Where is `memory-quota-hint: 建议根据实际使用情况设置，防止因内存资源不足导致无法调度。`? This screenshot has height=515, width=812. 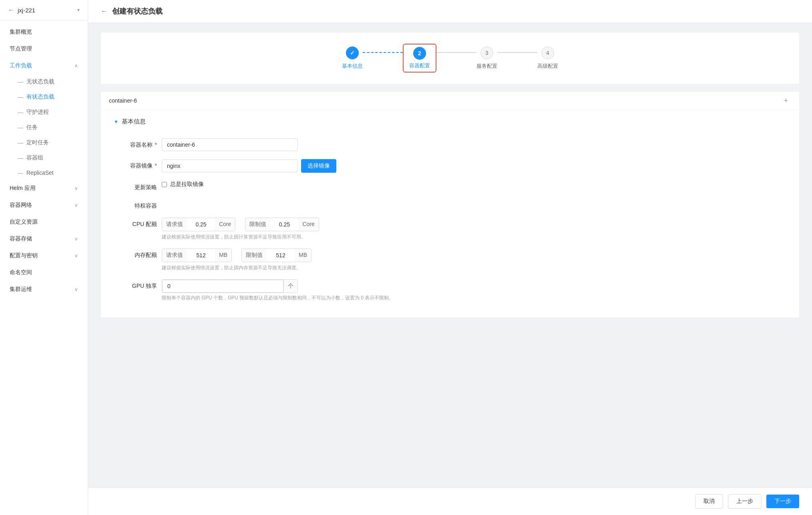
memory-quota-hint: 建议根据实际使用情况设置，防止因内存资源不足导致无法调度。 is located at coordinates (474, 268).